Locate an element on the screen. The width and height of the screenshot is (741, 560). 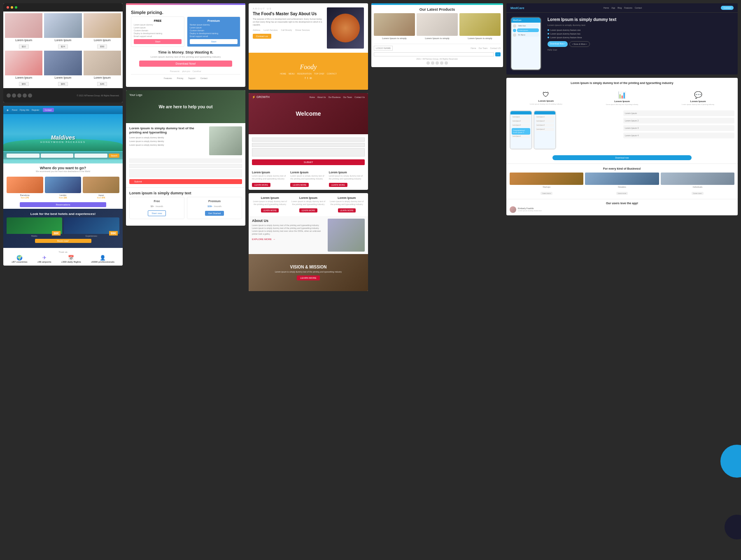
service-1-title: Lorem Ipsum is located at coordinates (270, 198).